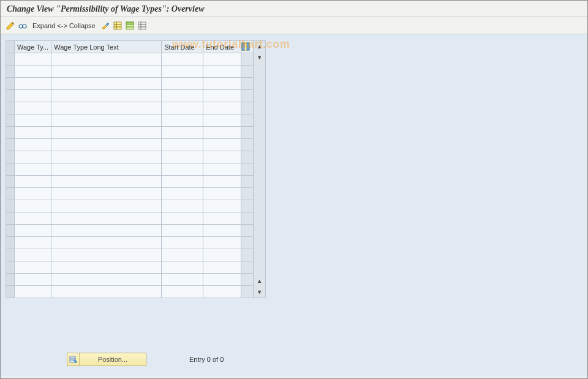  What do you see at coordinates (142, 26) in the screenshot?
I see `deselect-all-icon` at bounding box center [142, 26].